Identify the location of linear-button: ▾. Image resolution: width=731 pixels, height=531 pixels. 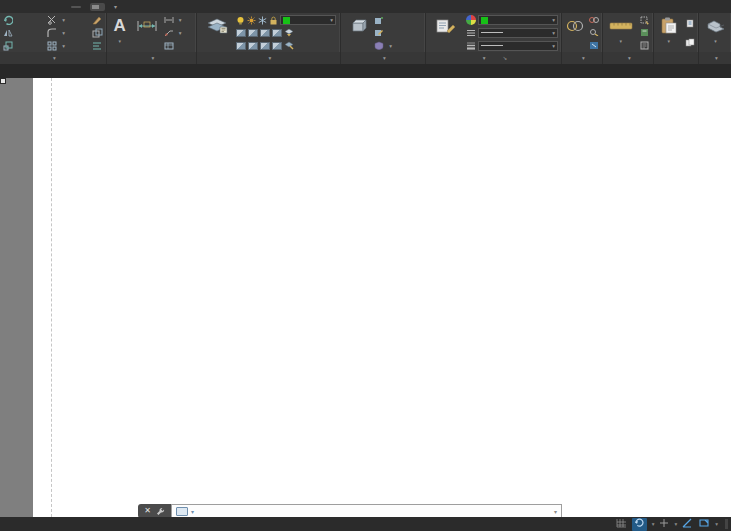
(179, 20).